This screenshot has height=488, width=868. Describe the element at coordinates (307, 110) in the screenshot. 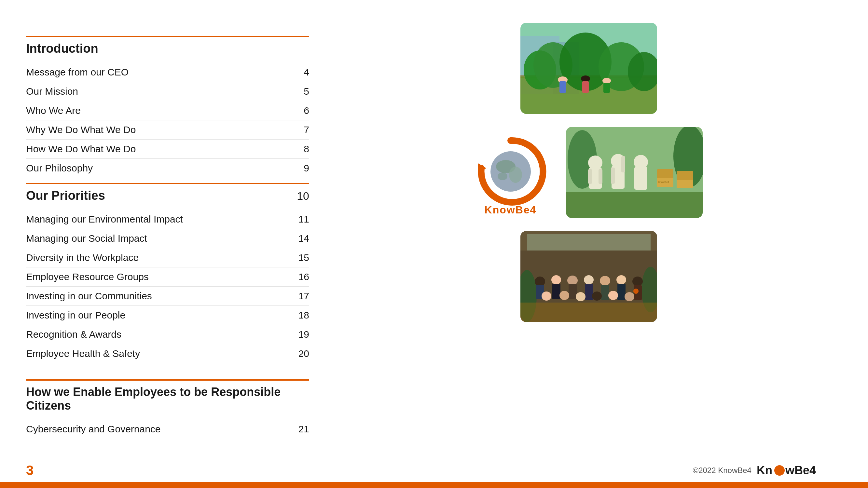

I see `toc-num-who: 6` at that location.